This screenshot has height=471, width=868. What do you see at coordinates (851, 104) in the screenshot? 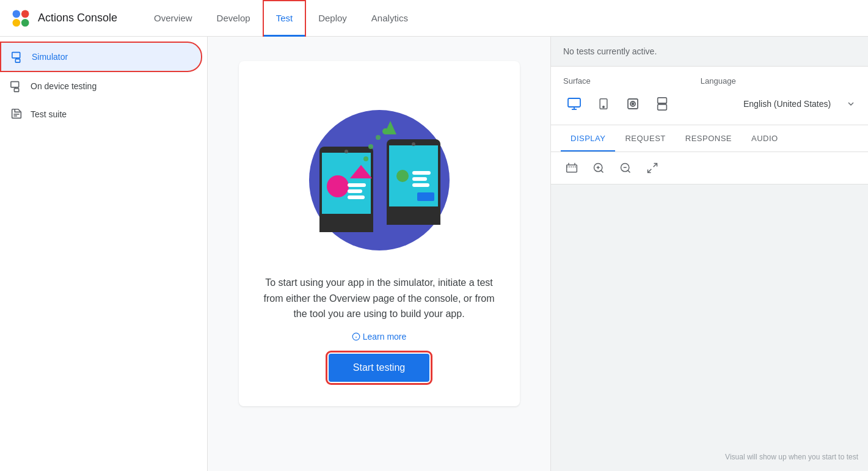
I see `chevron-down-icon` at bounding box center [851, 104].